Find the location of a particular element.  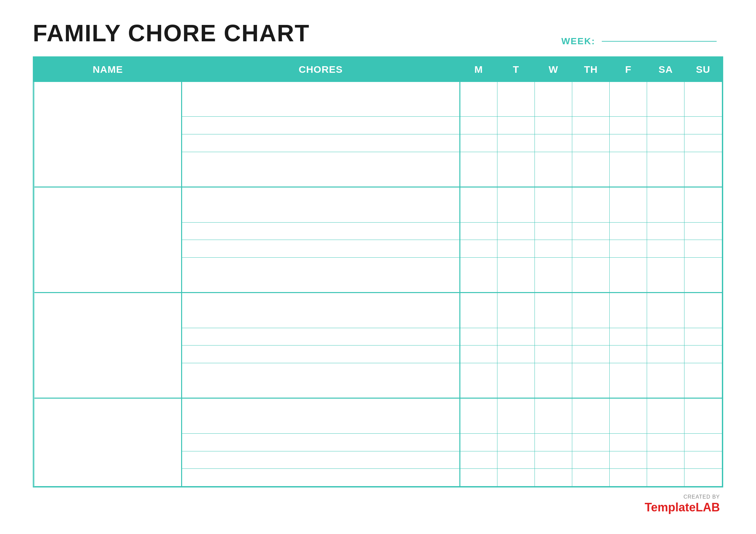

brand-template: Template is located at coordinates (670, 507).